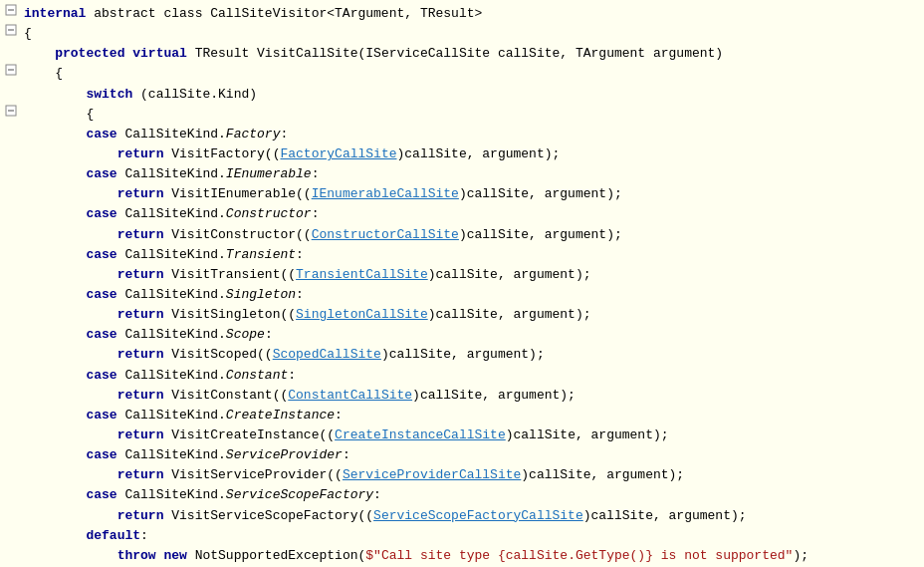  Describe the element at coordinates (462, 416) in the screenshot. I see `code-line: case CallSiteKind.CreateInstance:` at that location.